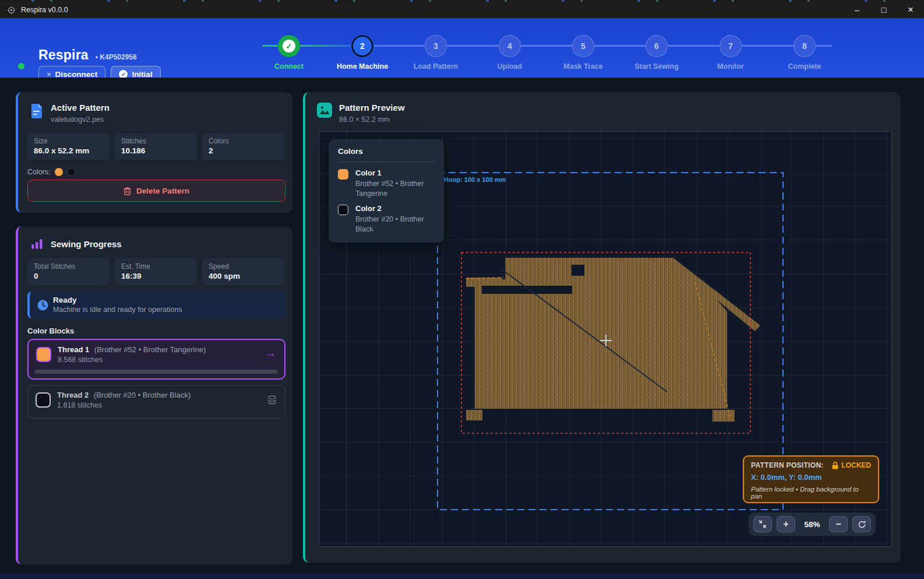  What do you see at coordinates (811, 479) in the screenshot?
I see `pattern-position-overlay: PATTERN POSITION: LOCKED X: 0.0mm, Y: 0.…` at bounding box center [811, 479].